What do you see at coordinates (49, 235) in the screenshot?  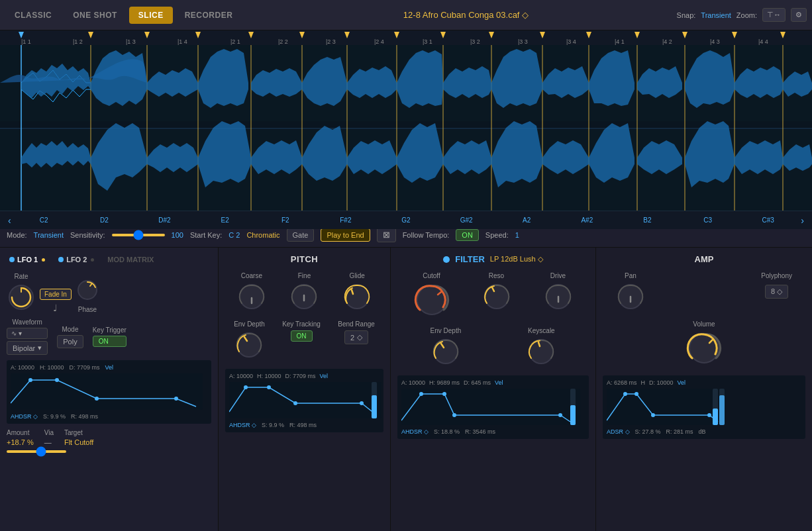 I see `mode-value: Transient` at bounding box center [49, 235].